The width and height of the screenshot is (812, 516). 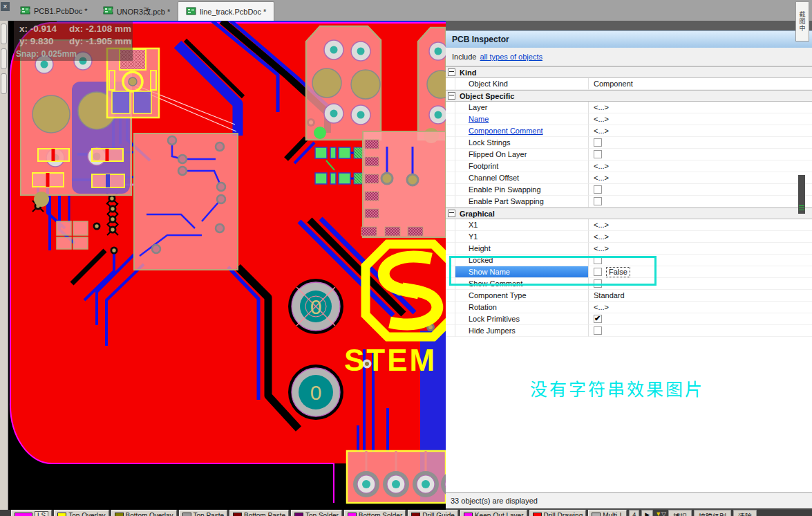 What do you see at coordinates (522, 131) in the screenshot?
I see `property-label-link: Component Comment` at bounding box center [522, 131].